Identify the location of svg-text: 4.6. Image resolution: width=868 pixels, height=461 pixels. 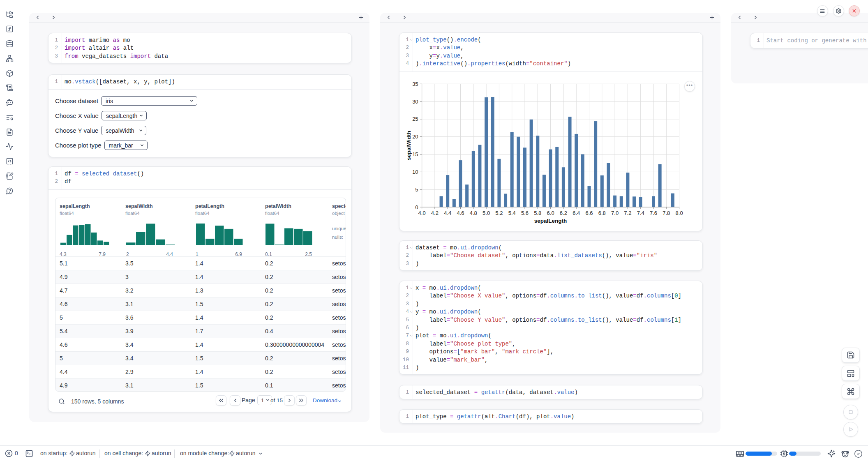
(460, 213).